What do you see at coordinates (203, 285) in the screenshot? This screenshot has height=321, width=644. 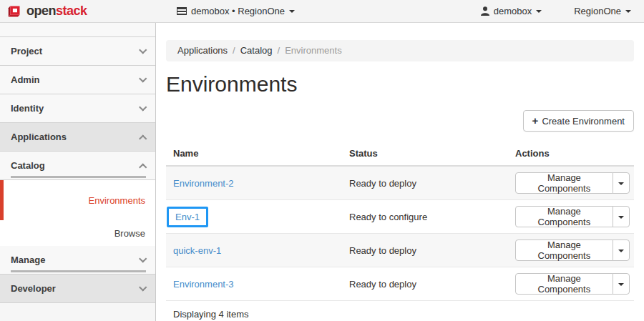 I see `environment-link: Environment-3` at bounding box center [203, 285].